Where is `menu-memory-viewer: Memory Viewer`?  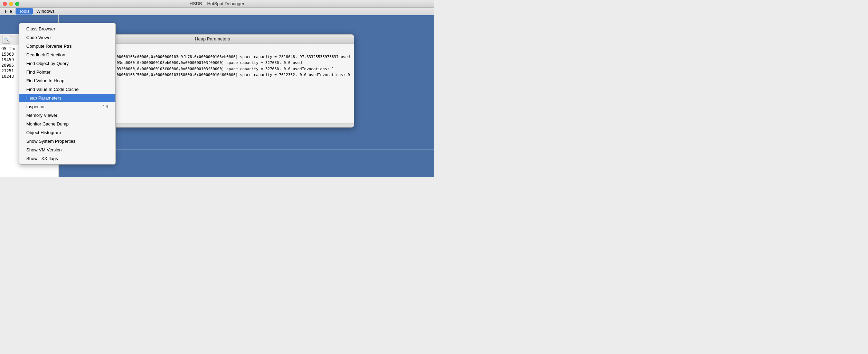
menu-memory-viewer: Memory Viewer is located at coordinates (67, 115).